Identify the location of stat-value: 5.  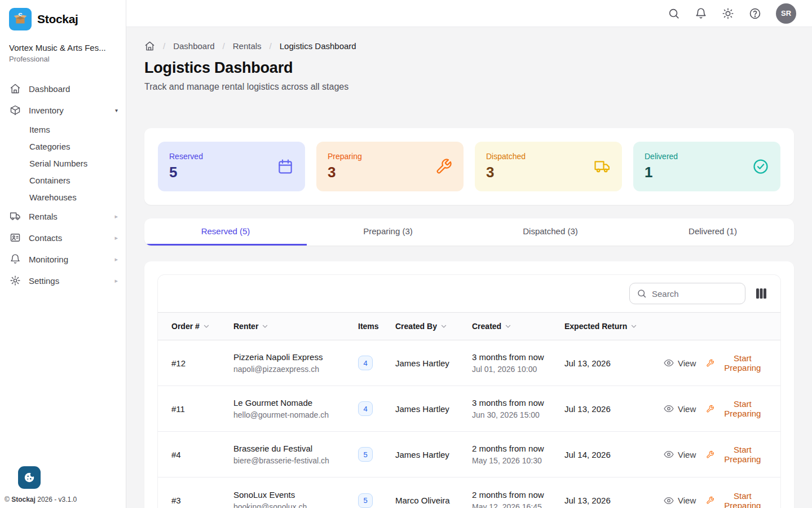
(186, 173).